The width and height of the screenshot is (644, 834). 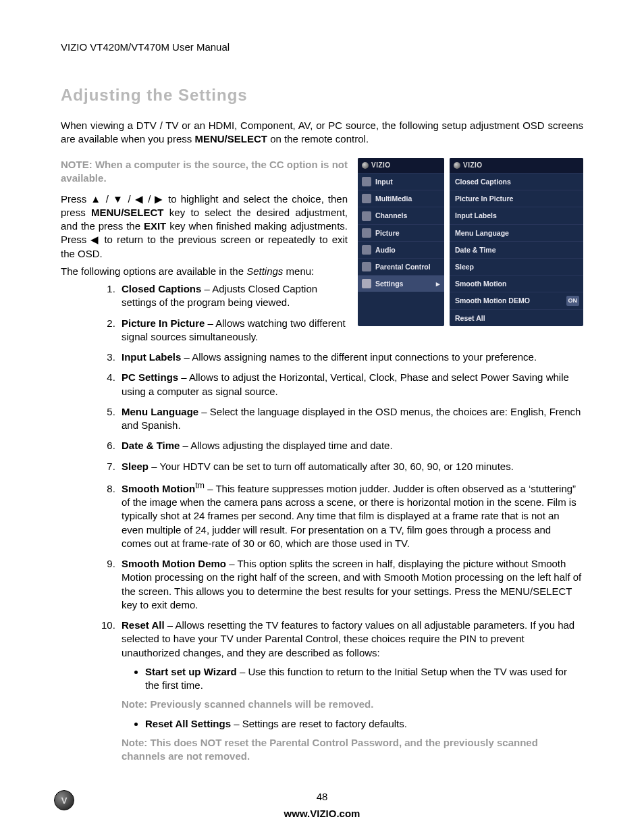 I want to click on logo-letter: V, so click(x=65, y=801).